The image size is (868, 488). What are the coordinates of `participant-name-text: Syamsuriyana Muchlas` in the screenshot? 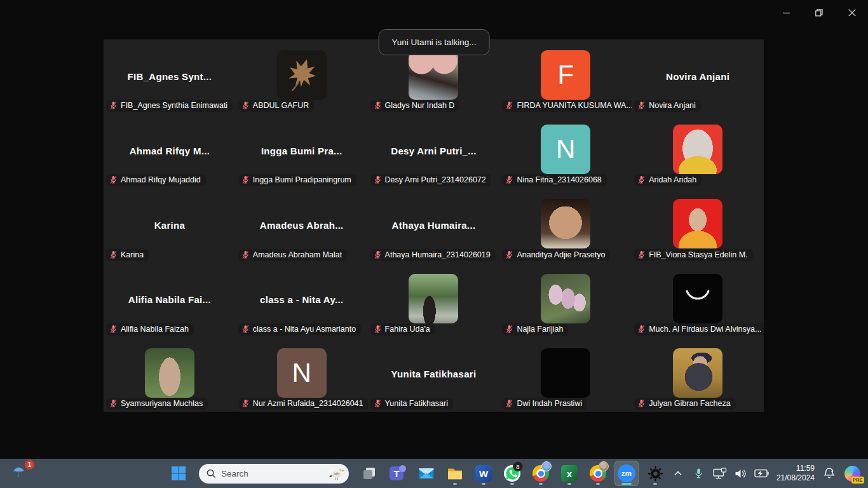 It's located at (161, 403).